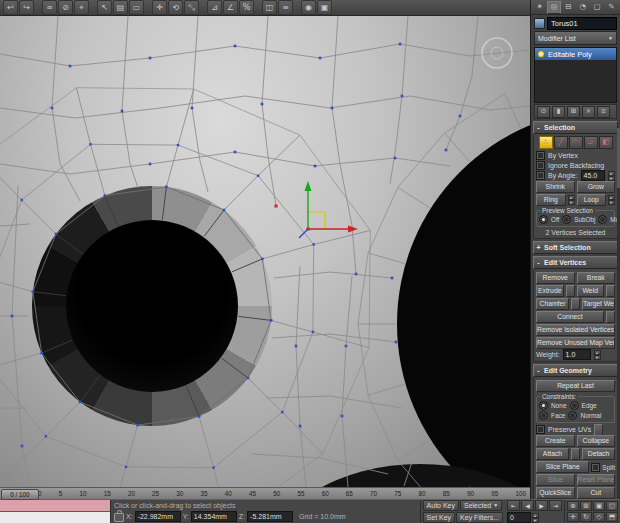  Describe the element at coordinates (214, 8) in the screenshot. I see `snap-toggle-icon: ⊿` at that location.